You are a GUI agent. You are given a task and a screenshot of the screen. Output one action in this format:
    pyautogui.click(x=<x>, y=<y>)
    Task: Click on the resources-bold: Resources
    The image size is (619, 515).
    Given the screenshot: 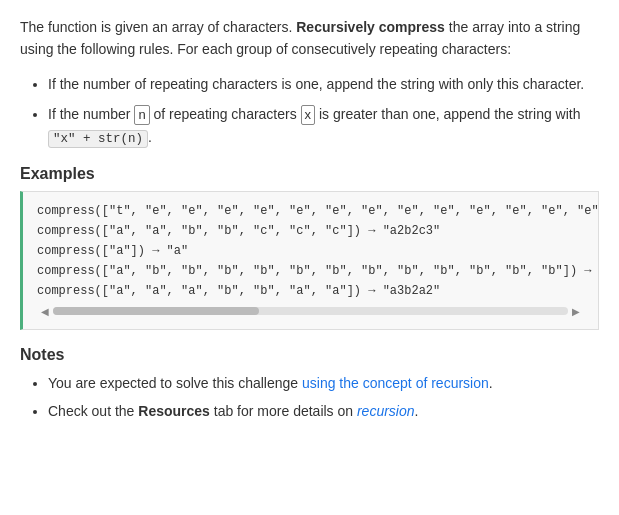 What is the action you would take?
    pyautogui.click(x=174, y=411)
    